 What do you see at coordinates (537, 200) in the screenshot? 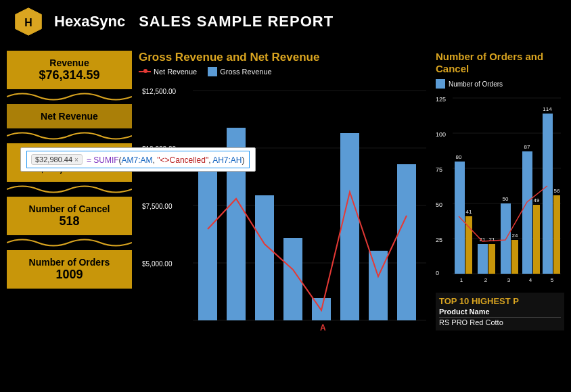
I see `svg-text: 49` at bounding box center [537, 200].